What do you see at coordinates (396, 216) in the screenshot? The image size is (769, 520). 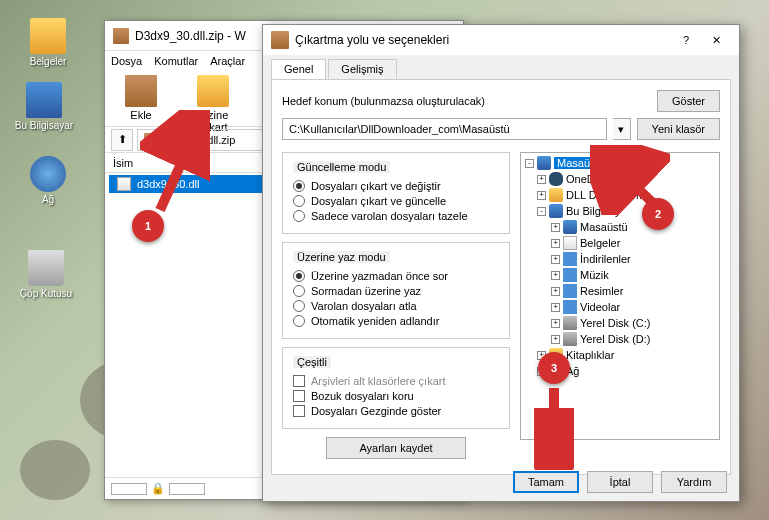 I see `radio-freshen: Sadece varolan dosyaları tazele` at bounding box center [396, 216].